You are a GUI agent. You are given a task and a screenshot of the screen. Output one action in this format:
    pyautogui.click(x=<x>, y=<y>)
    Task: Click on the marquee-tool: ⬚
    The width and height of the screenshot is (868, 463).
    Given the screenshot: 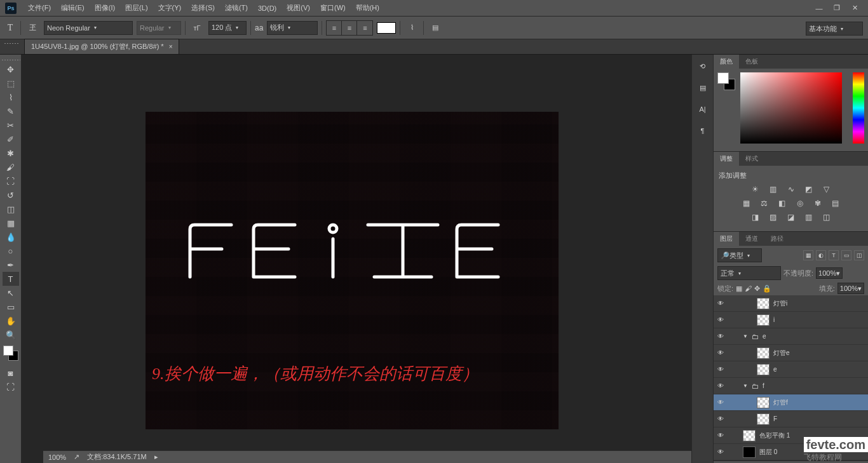 What is the action you would take?
    pyautogui.click(x=11, y=83)
    